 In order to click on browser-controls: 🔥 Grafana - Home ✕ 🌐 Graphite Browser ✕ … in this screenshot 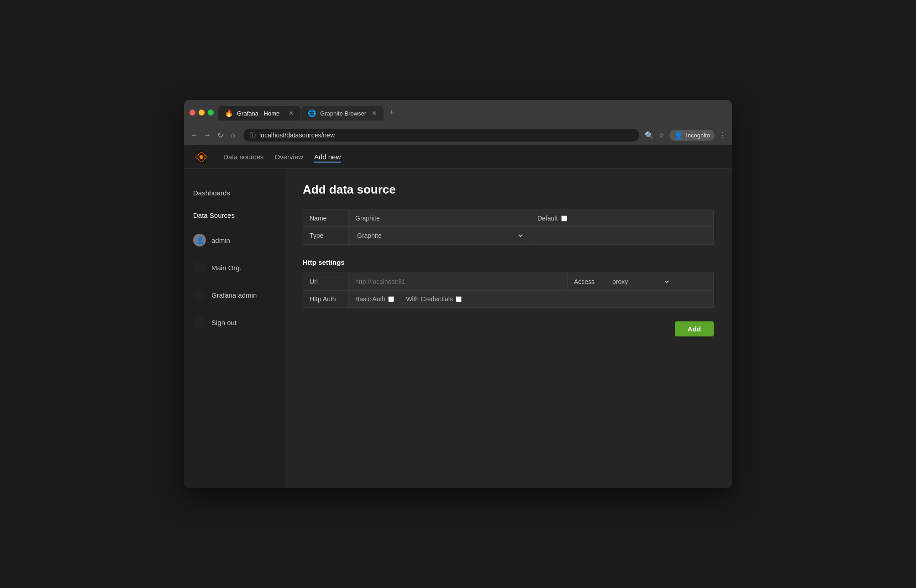, I will do `click(458, 112)`.